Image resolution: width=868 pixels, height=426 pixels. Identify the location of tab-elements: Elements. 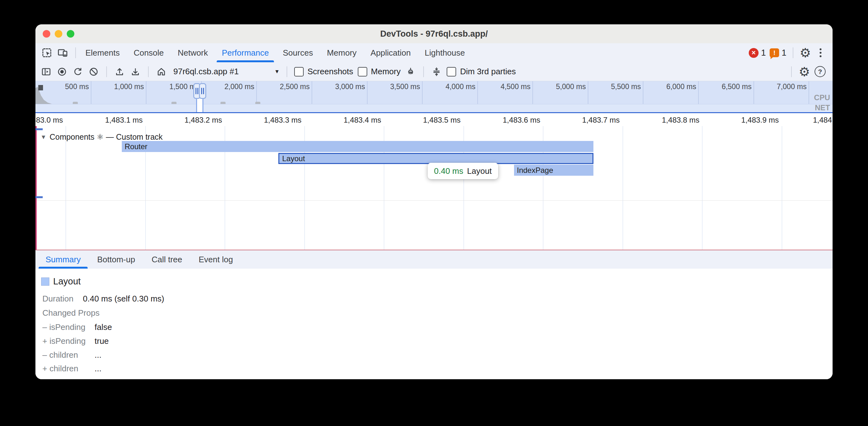
(102, 53).